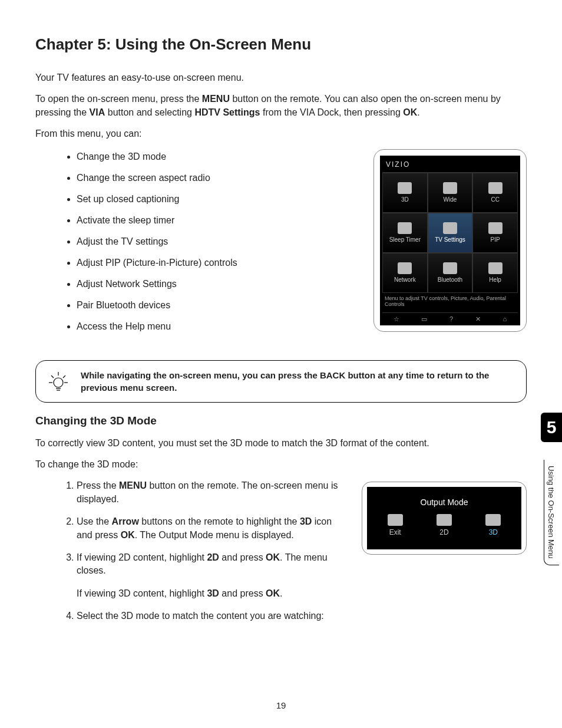  Describe the element at coordinates (495, 199) in the screenshot. I see `cell-label: CC` at that location.